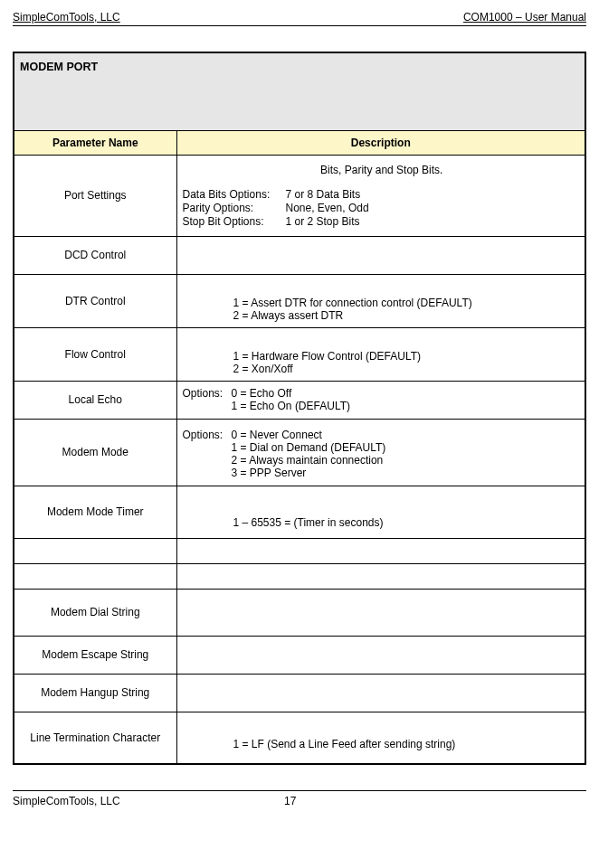 This screenshot has height=868, width=599. Describe the element at coordinates (407, 356) in the screenshot. I see `flow-line1: 1 = Hardware Flow Control (DEFAULT)` at that location.